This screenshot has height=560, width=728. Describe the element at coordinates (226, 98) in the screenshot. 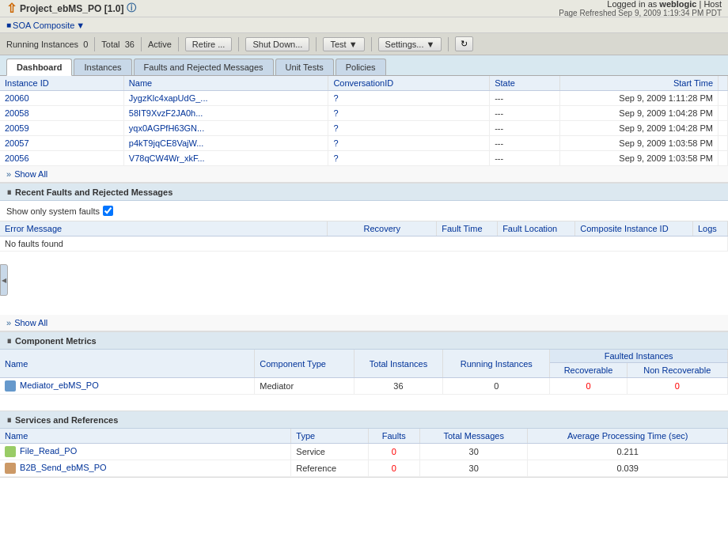

I see `instance-name-cell: JygzKlc4xapUdG_...` at that location.